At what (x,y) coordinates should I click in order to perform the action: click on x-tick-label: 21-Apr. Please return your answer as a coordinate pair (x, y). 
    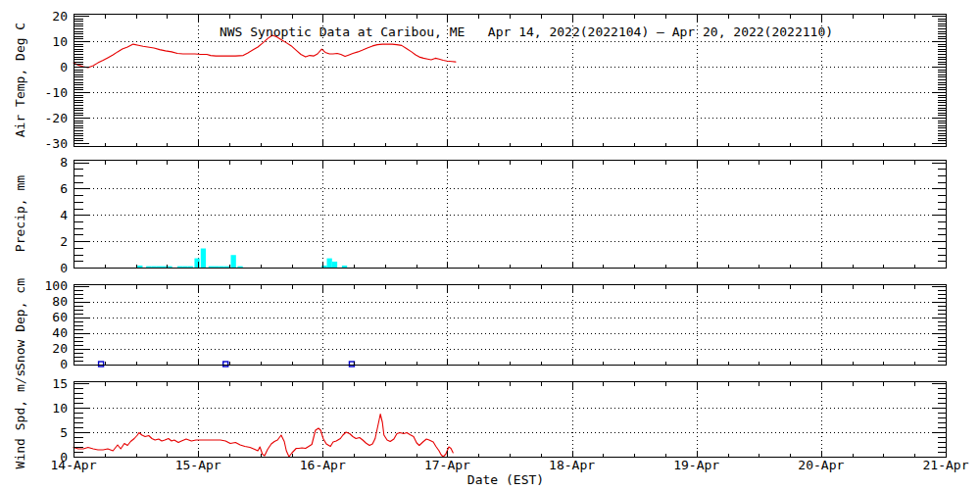
    Looking at the image, I should click on (947, 465).